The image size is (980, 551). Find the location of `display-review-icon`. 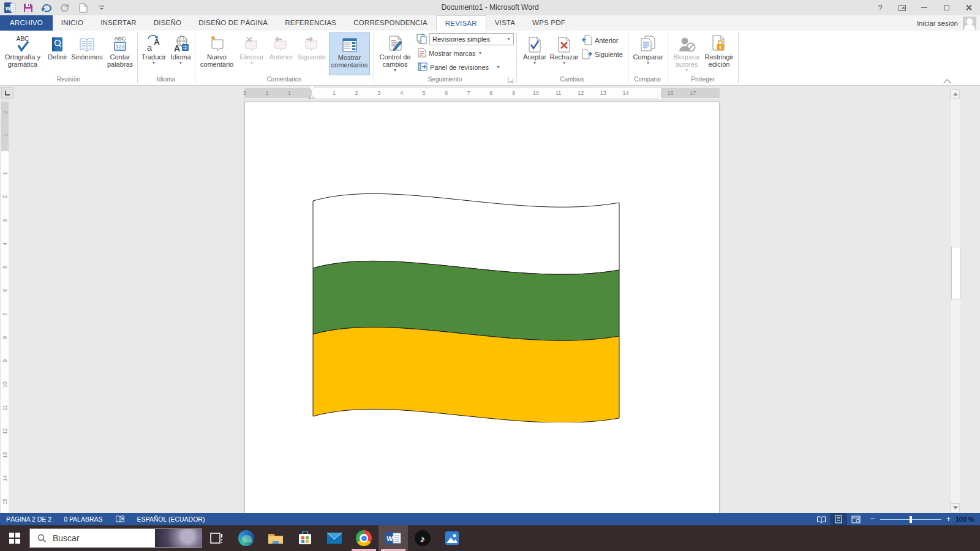

display-review-icon is located at coordinates (421, 39).